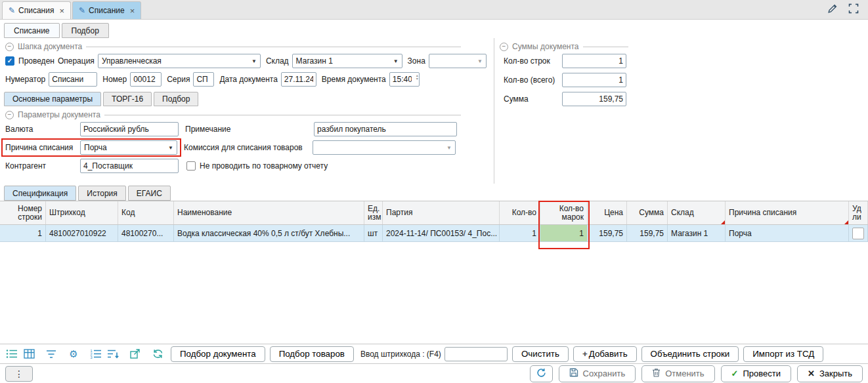 The image size is (868, 383). I want to click on table-view-icon, so click(29, 354).